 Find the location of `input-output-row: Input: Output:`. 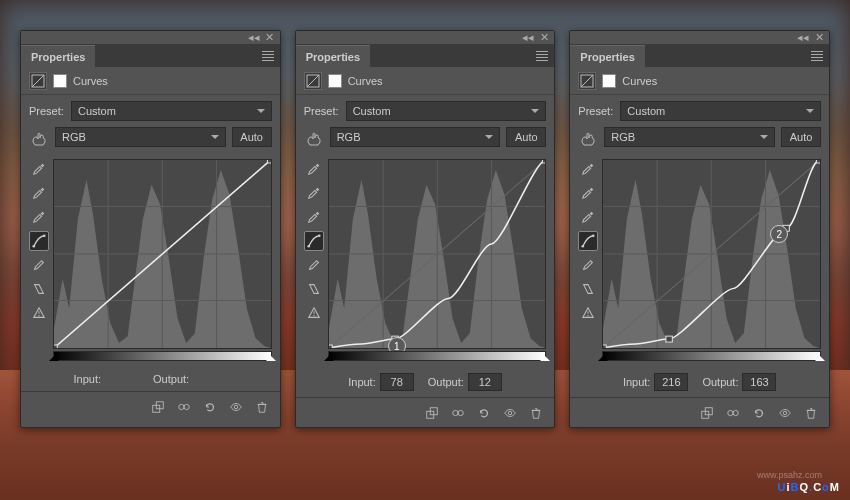

input-output-row: Input: Output: is located at coordinates (426, 382).